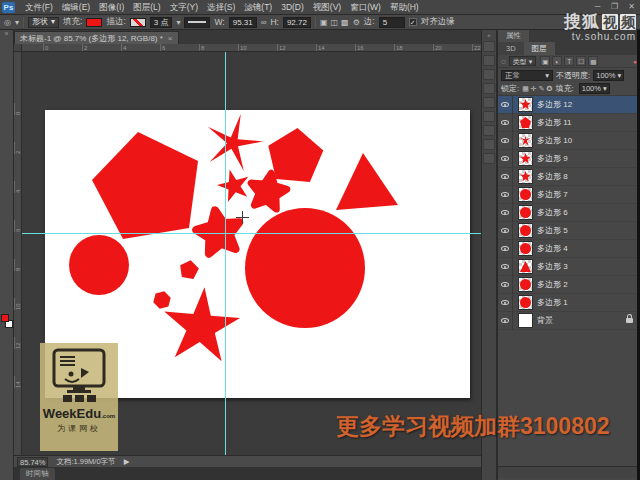 Image resolution: width=640 pixels, height=480 pixels. What do you see at coordinates (569, 61) in the screenshot?
I see `layer-filter-icon: T` at bounding box center [569, 61].